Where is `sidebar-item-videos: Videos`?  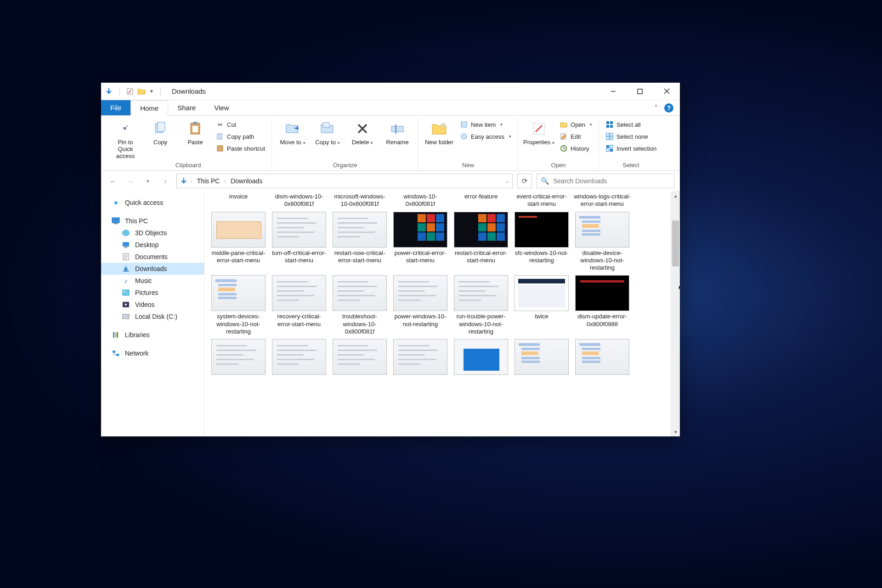 sidebar-item-videos: Videos is located at coordinates (153, 305).